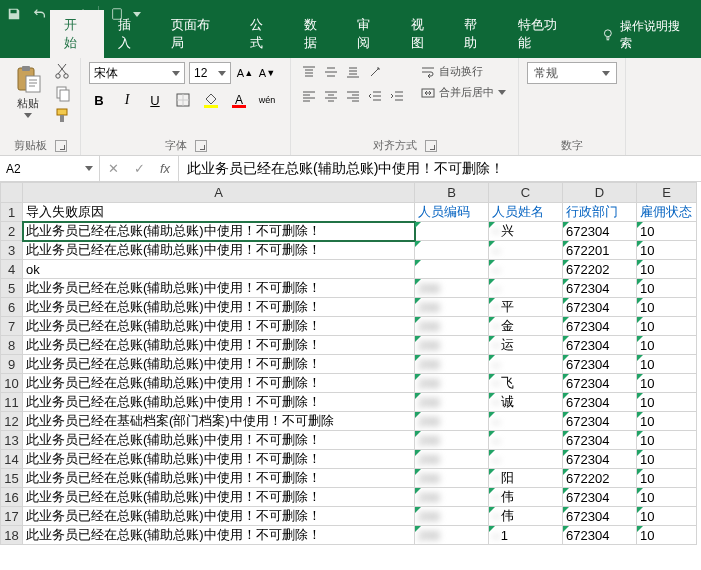  What do you see at coordinates (165, 168) in the screenshot?
I see `fx-icon: fx` at bounding box center [165, 168].